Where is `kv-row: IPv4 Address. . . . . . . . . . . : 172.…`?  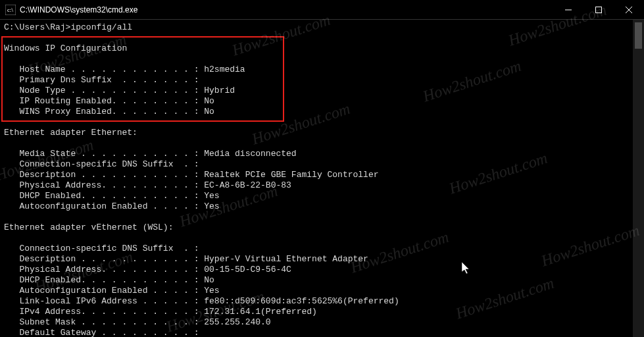 kv-row: IPv4 Address. . . . . . . . . . . : 172.… is located at coordinates (161, 312).